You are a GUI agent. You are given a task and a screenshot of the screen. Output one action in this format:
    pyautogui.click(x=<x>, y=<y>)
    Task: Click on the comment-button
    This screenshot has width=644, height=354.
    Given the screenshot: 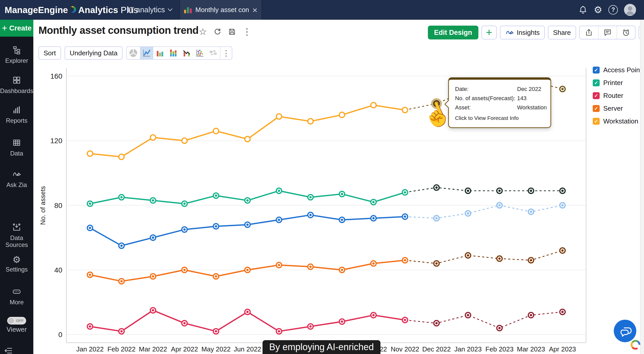 What is the action you would take?
    pyautogui.click(x=607, y=33)
    